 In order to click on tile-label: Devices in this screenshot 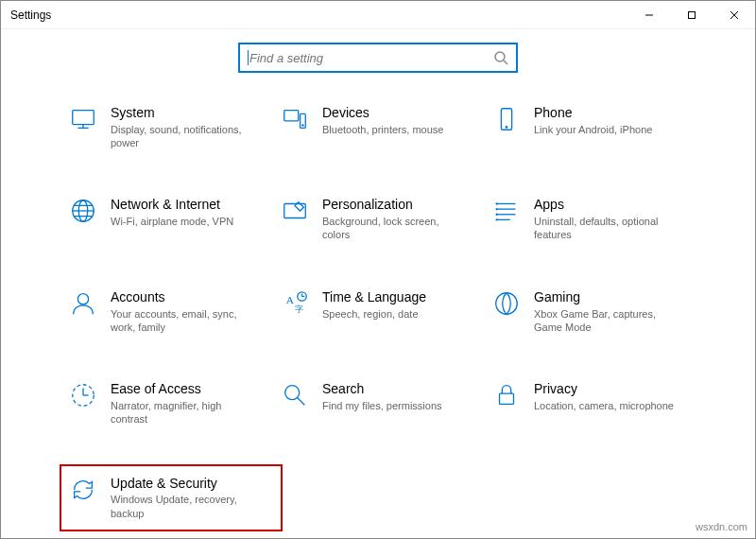, I will do `click(383, 113)`.